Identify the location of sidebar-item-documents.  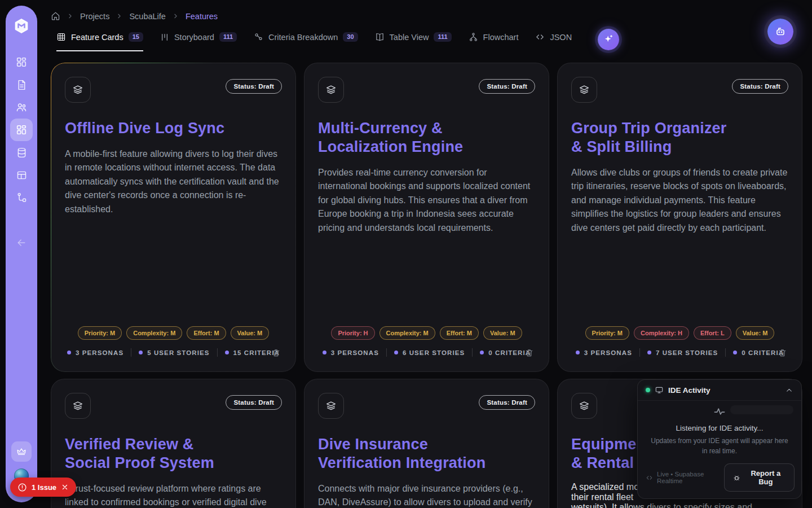
(21, 85).